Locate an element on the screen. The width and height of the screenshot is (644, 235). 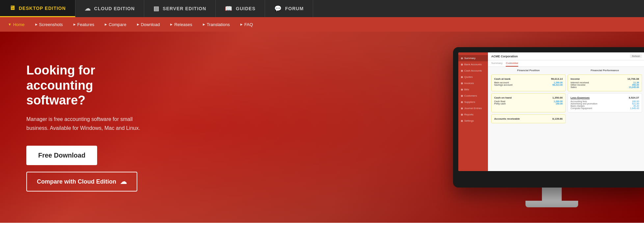
company-name: ACME Corporation is located at coordinates (504, 56).